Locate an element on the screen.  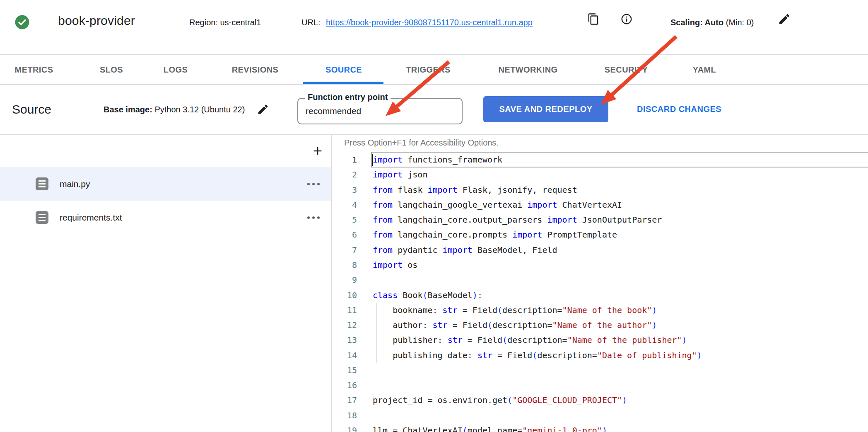
code-line-1: 1import functions_framework is located at coordinates (600, 160).